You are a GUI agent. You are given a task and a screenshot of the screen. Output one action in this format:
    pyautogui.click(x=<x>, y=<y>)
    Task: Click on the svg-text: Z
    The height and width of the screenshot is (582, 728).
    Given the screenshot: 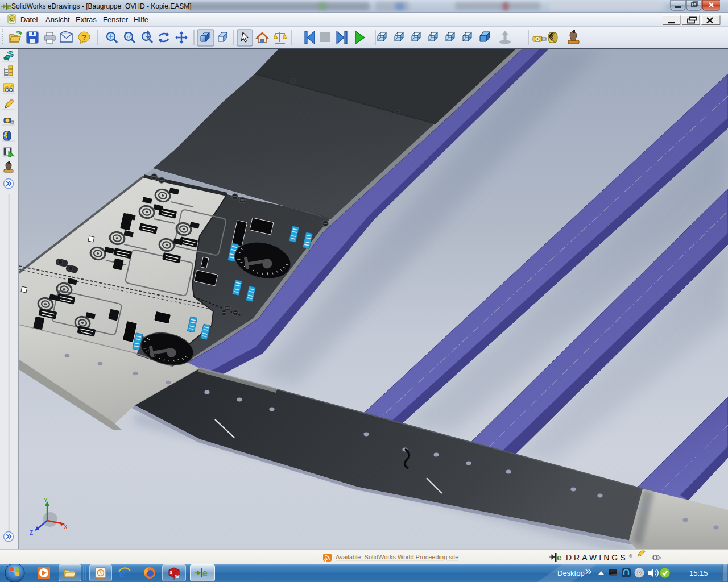 What is the action you would take?
    pyautogui.click(x=31, y=533)
    